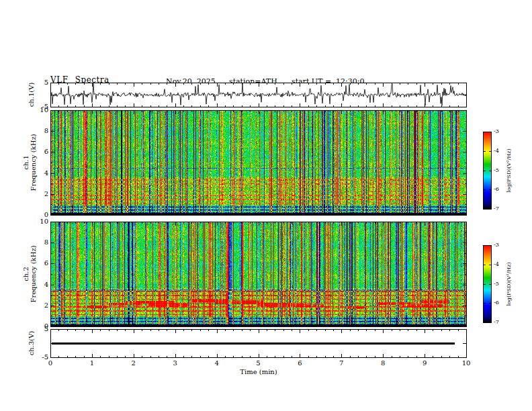 This screenshot has height=411, width=532. What do you see at coordinates (34, 163) in the screenshot?
I see `ch1-spec-ylabel-line2: Frequency (kHz)` at bounding box center [34, 163].